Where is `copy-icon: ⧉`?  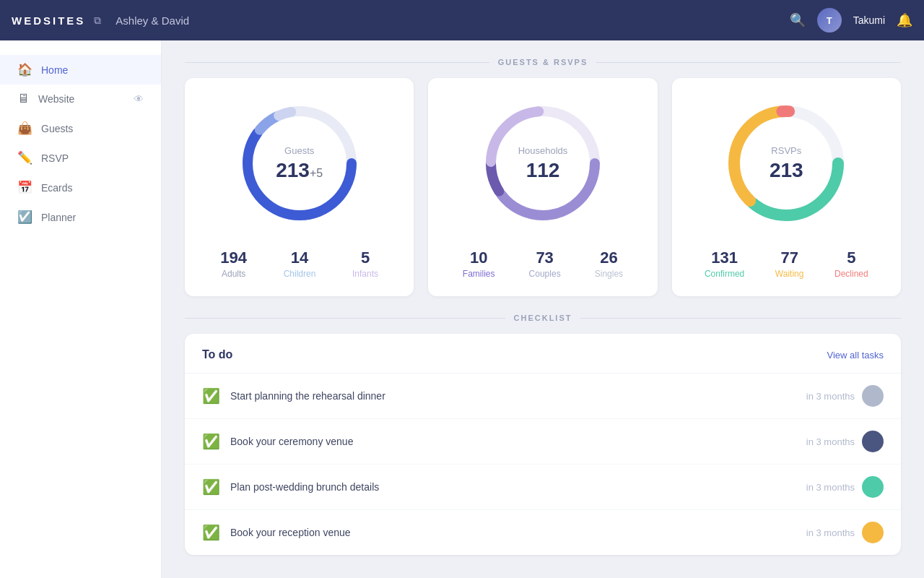 copy-icon: ⧉ is located at coordinates (97, 20).